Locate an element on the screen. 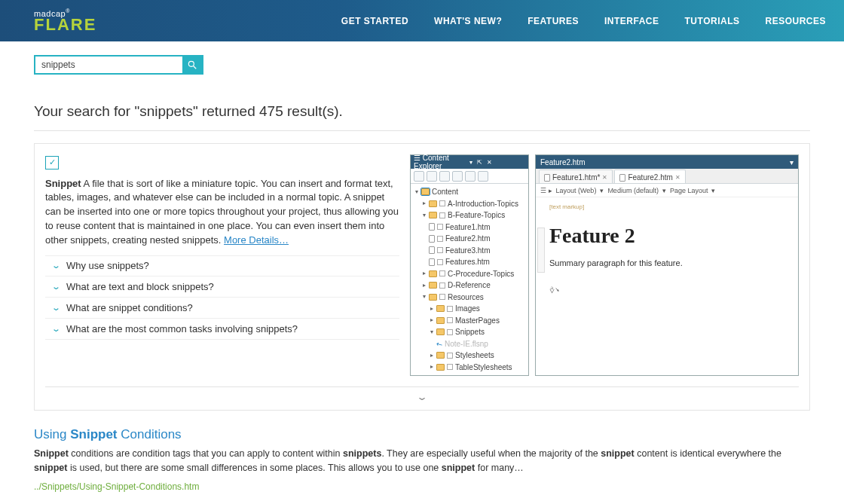 The image size is (844, 504). panel-window-icons: ▾ ⇱ ✕ is located at coordinates (497, 163).